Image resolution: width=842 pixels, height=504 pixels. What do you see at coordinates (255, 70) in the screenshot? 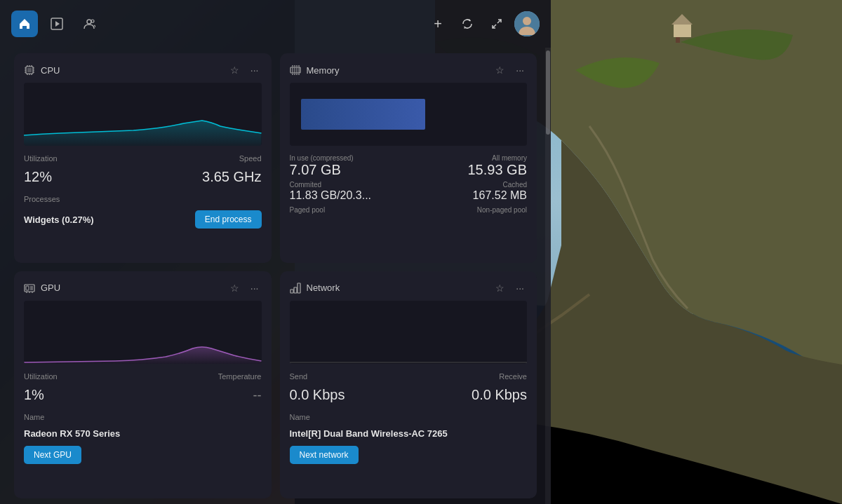
I see `cpu-more: ···` at bounding box center [255, 70].